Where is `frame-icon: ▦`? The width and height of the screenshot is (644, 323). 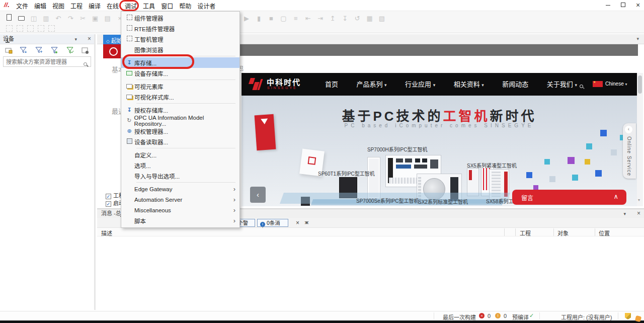
frame-icon: ▦ is located at coordinates (370, 19).